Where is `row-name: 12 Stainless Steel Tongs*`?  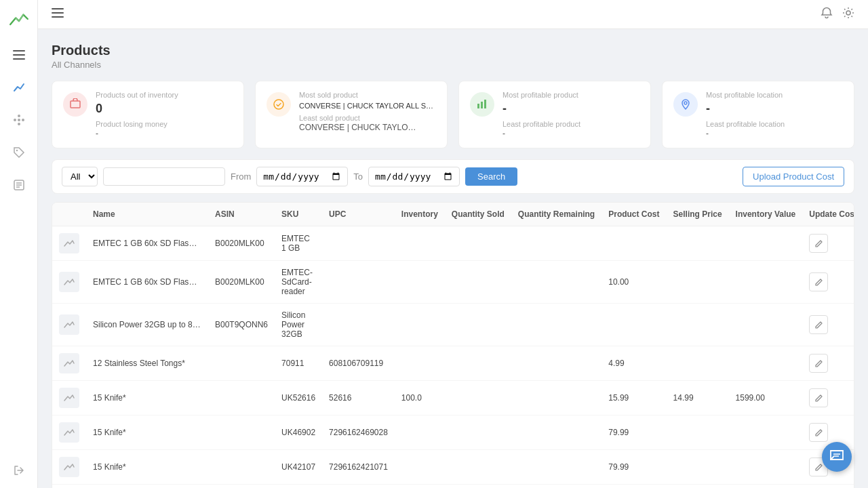 row-name: 12 Stainless Steel Tongs* is located at coordinates (147, 363).